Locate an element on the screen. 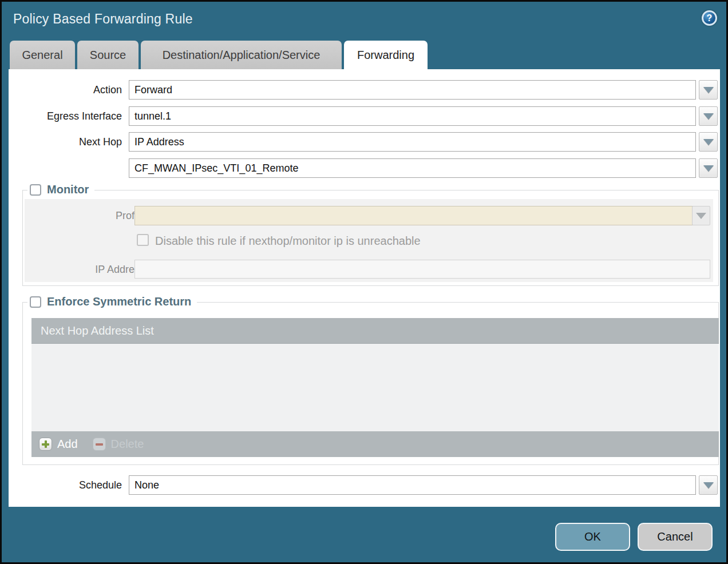 Image resolution: width=728 pixels, height=564 pixels. ok-button: OK is located at coordinates (593, 537).